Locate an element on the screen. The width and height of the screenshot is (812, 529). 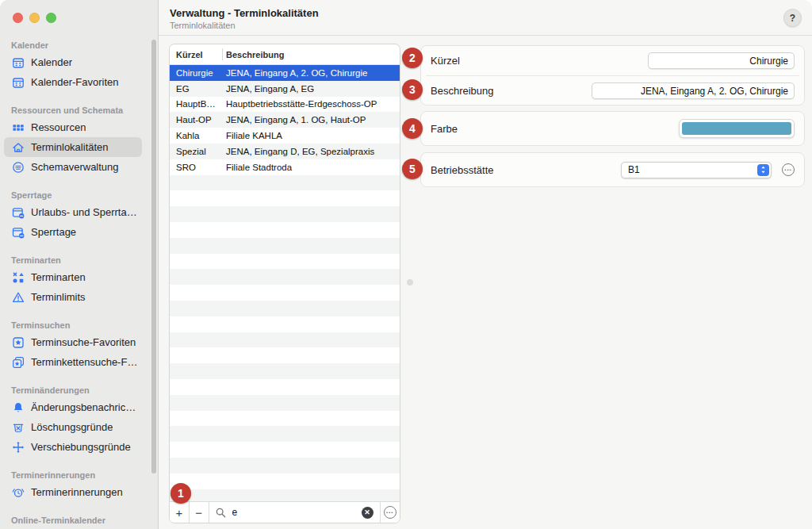
table-row: Haut-OPJENA, Eingang A, 1. OG, Haut-OP is located at coordinates (285, 120).